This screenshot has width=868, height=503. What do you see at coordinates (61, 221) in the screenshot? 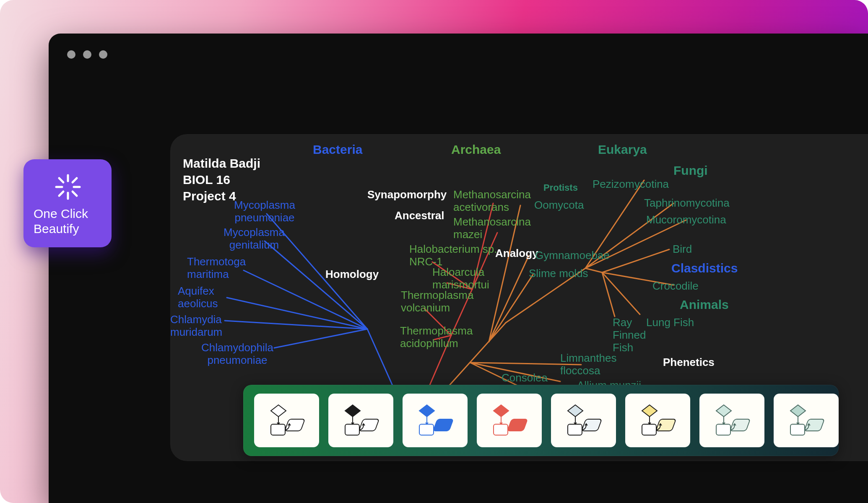
I see `beautify-label: One ClickBeautify` at bounding box center [61, 221].